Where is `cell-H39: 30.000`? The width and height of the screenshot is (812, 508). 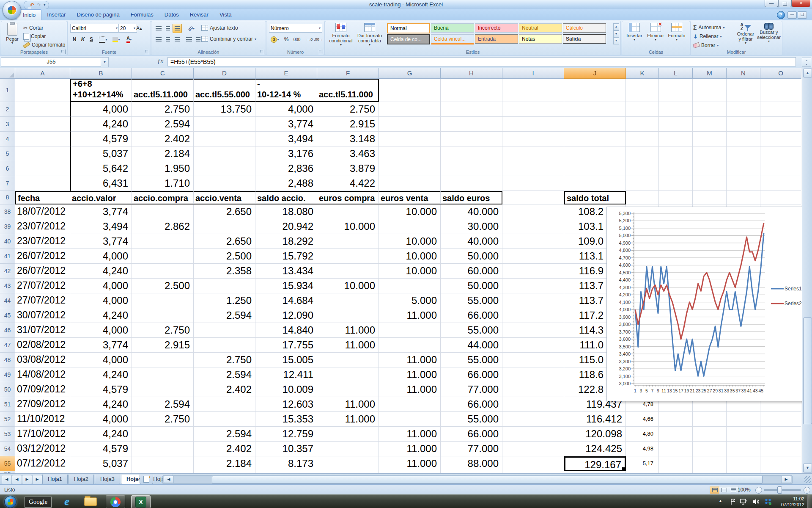
cell-H39: 30.000 is located at coordinates (472, 227).